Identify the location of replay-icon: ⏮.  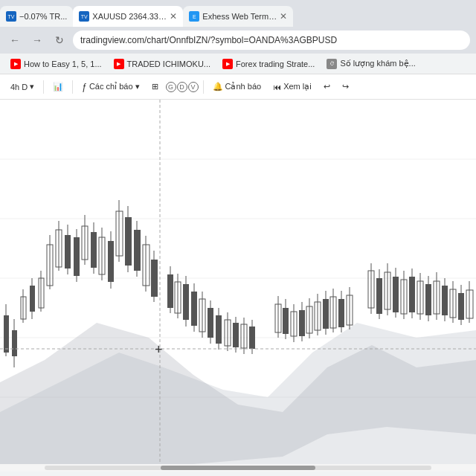
(277, 87).